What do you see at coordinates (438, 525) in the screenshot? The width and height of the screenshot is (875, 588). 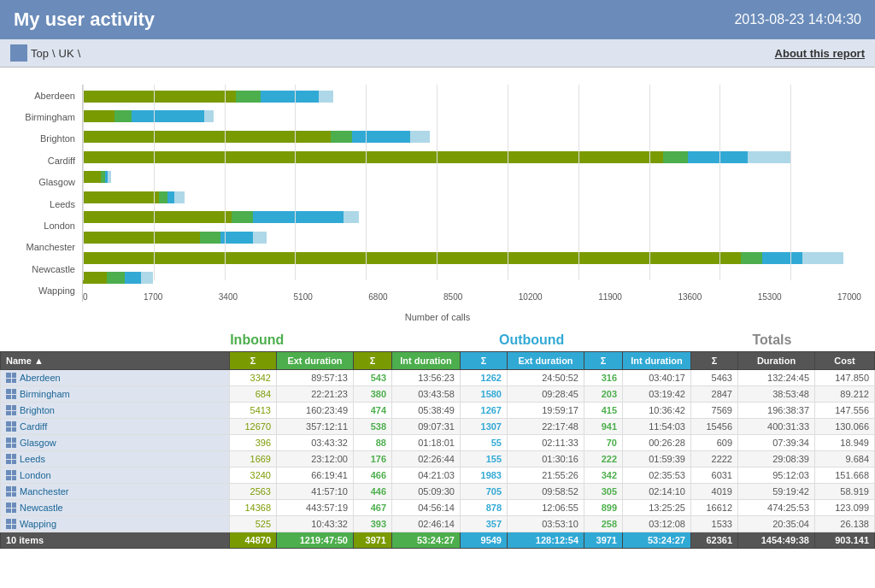 I see `table-row: Wapping52510:43:3239302:46:1435703:53:10…` at bounding box center [438, 525].